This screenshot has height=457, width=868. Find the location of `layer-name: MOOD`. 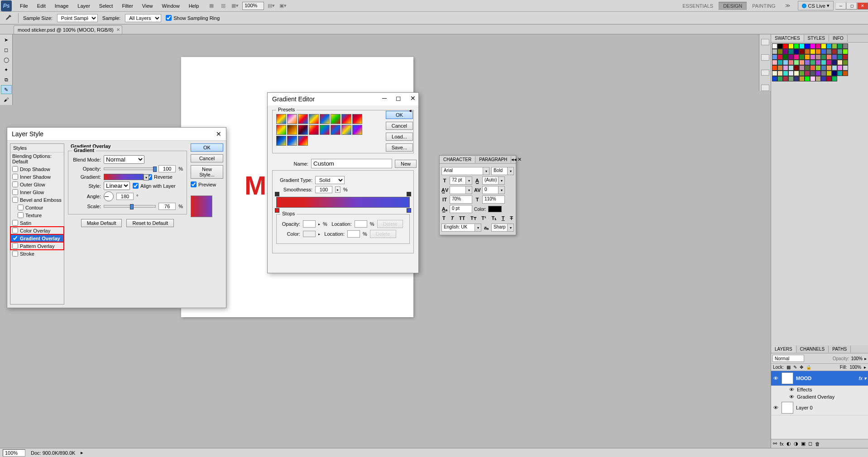

layer-name: MOOD is located at coordinates (804, 378).